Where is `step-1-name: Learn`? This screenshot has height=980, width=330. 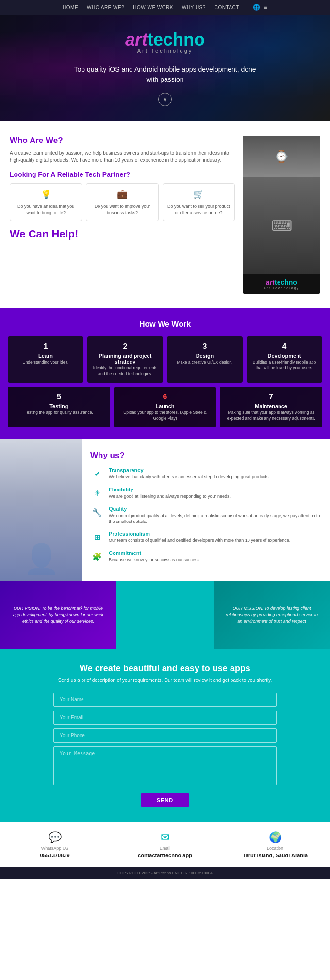
step-1-name: Learn is located at coordinates (46, 356).